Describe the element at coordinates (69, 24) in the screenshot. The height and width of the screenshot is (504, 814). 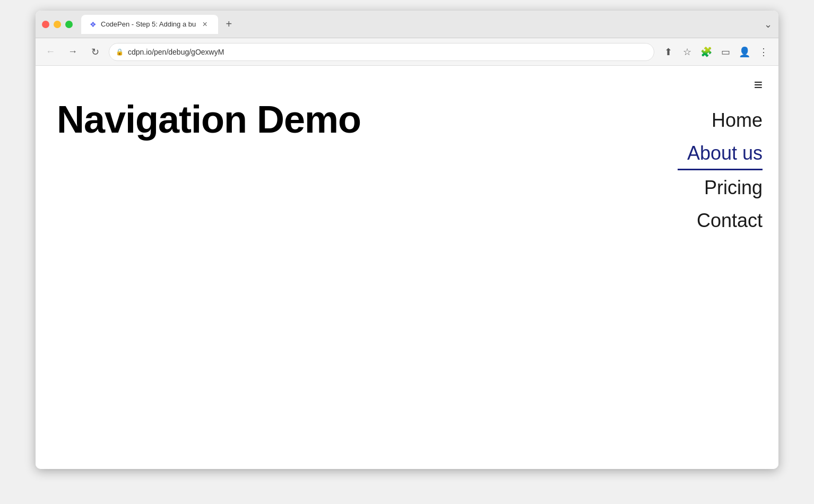
I see `maximize-traffic-light` at that location.